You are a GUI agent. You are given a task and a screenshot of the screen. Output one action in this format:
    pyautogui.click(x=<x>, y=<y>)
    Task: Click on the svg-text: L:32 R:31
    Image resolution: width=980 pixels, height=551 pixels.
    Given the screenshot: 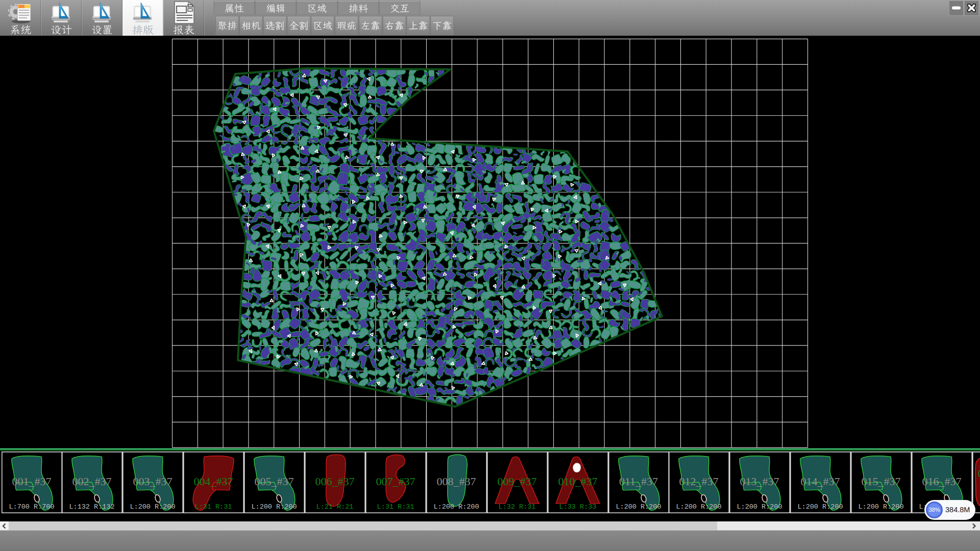 What is the action you would take?
    pyautogui.click(x=517, y=507)
    